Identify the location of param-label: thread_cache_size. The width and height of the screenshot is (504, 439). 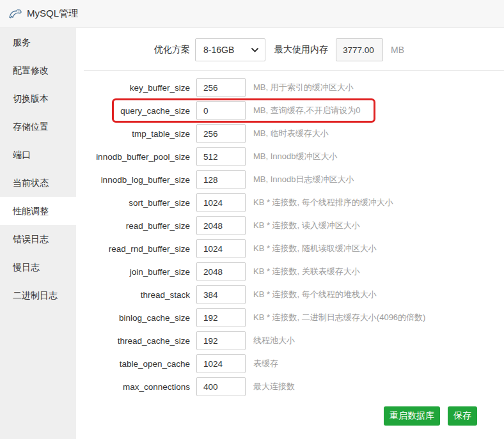
(133, 341).